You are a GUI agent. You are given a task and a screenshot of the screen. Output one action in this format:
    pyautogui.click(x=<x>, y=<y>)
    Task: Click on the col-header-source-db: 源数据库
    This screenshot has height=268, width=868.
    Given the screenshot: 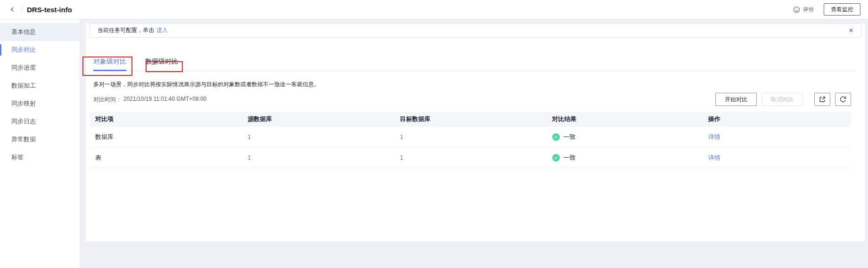 What is the action you would take?
    pyautogui.click(x=318, y=119)
    